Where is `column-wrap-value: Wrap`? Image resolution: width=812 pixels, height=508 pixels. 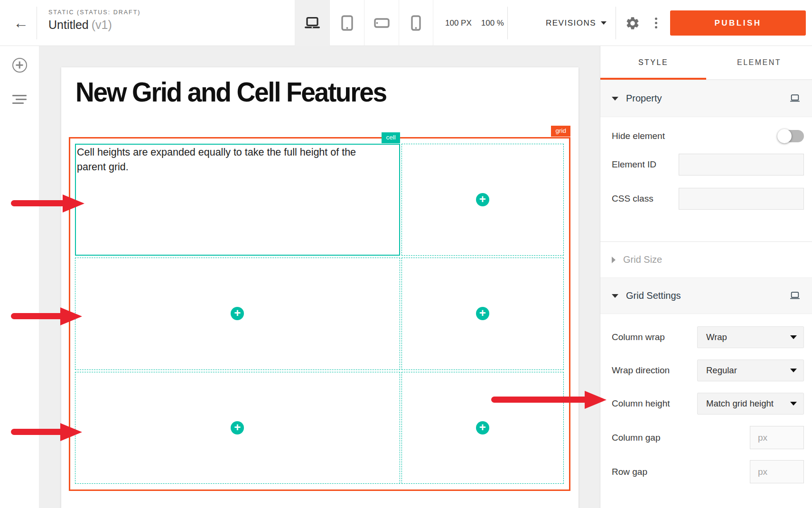
column-wrap-value: Wrap is located at coordinates (717, 337).